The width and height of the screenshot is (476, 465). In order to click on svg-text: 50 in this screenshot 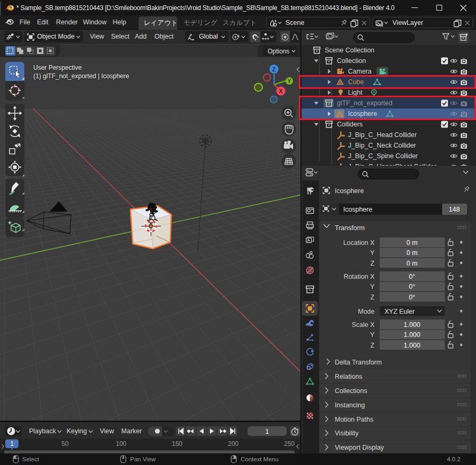, I will do `click(65, 444)`.